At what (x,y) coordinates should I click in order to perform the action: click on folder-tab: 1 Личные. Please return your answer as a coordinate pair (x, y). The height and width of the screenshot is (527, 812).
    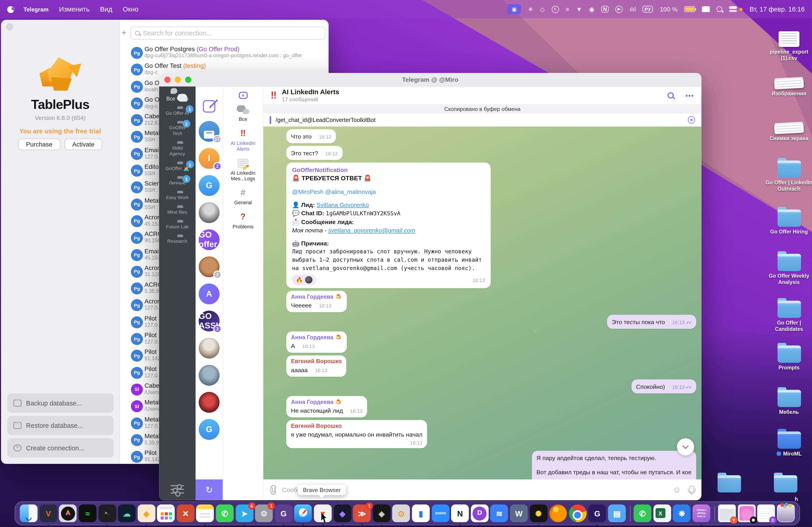
    Looking at the image, I should click on (177, 182).